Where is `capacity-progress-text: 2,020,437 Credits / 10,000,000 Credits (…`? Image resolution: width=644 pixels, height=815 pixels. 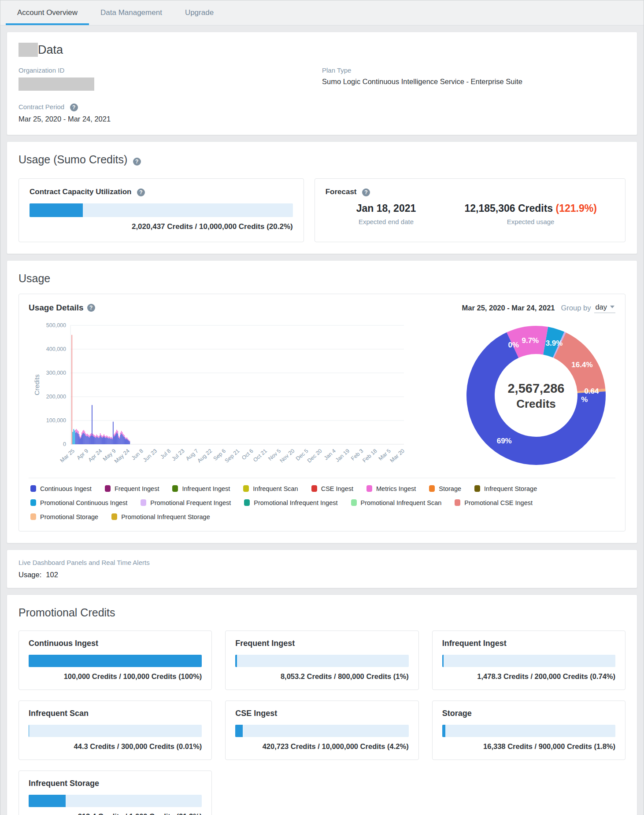 capacity-progress-text: 2,020,437 Credits / 10,000,000 Credits (… is located at coordinates (161, 227).